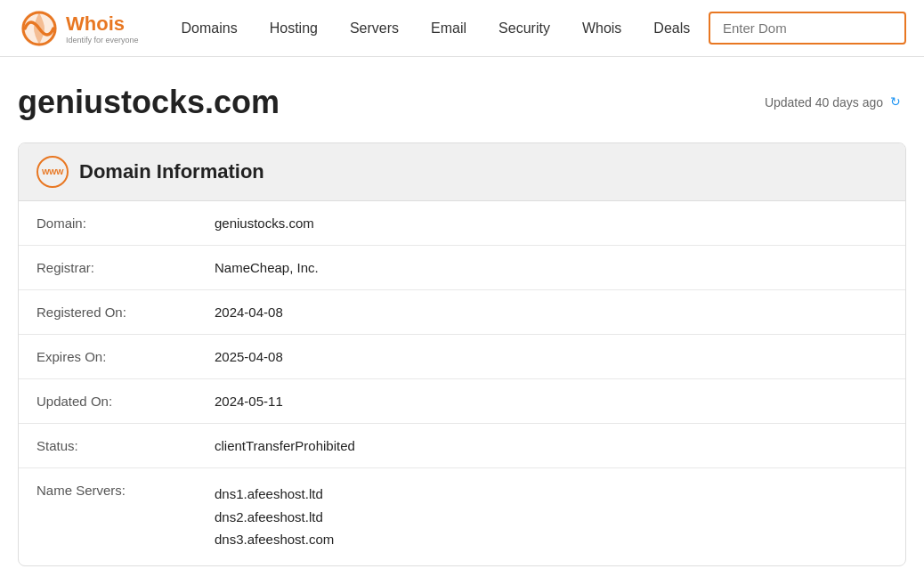 The width and height of the screenshot is (924, 569). What do you see at coordinates (602, 28) in the screenshot?
I see `nav-whois: Whois` at bounding box center [602, 28].